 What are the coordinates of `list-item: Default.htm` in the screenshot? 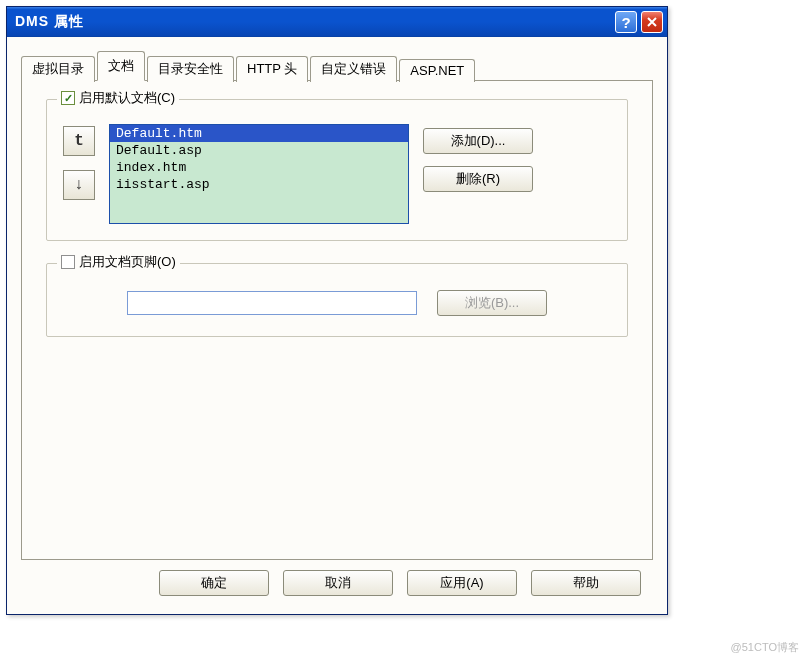 It's located at (259, 134).